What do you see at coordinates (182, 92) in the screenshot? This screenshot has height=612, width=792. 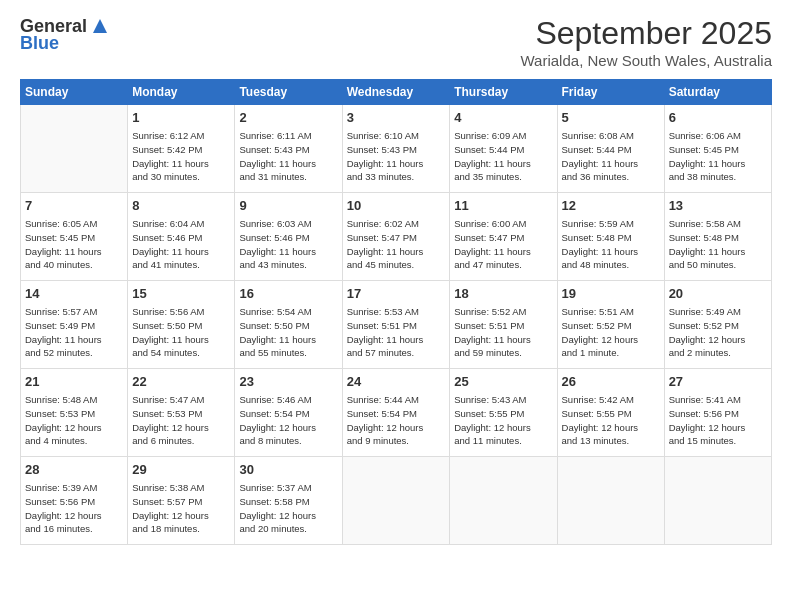 I see `header-monday: Monday` at bounding box center [182, 92].